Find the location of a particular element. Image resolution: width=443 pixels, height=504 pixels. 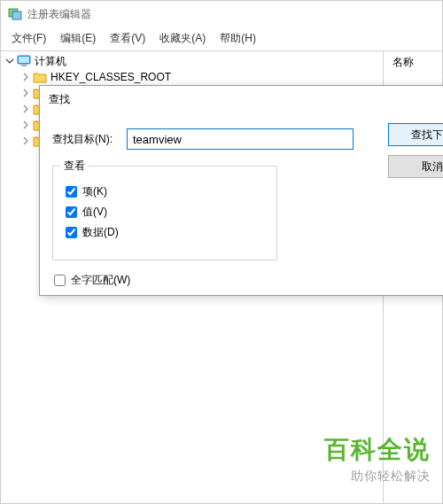

app-icon is located at coordinates (15, 14).